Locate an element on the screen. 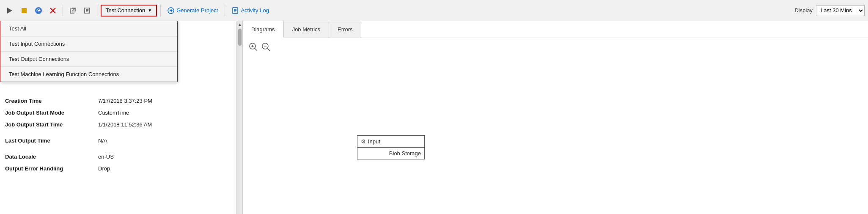 This screenshot has width=868, height=214. refresh-button is located at coordinates (38, 11).